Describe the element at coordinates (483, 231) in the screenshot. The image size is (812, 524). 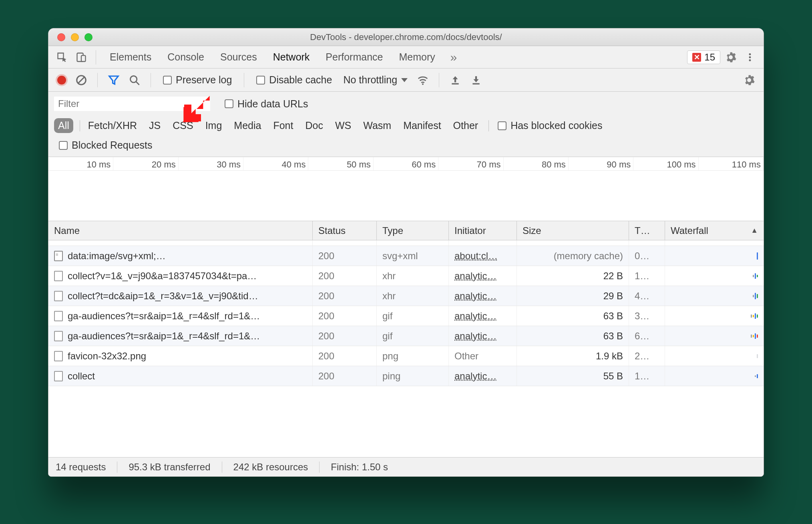
I see `col-initiator: Initiator` at that location.